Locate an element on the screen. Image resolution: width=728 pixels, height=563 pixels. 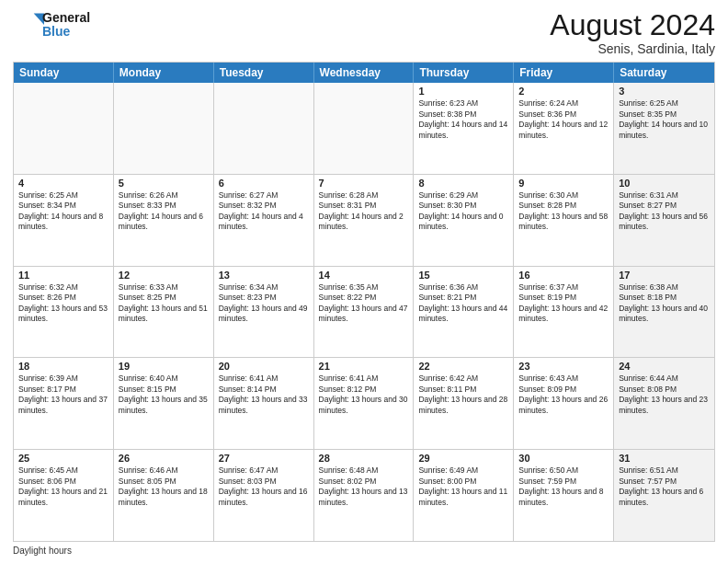
day-info: Sunrise: 6:29 AM Sunset: 8:30 PM Dayligh… is located at coordinates (463, 212).